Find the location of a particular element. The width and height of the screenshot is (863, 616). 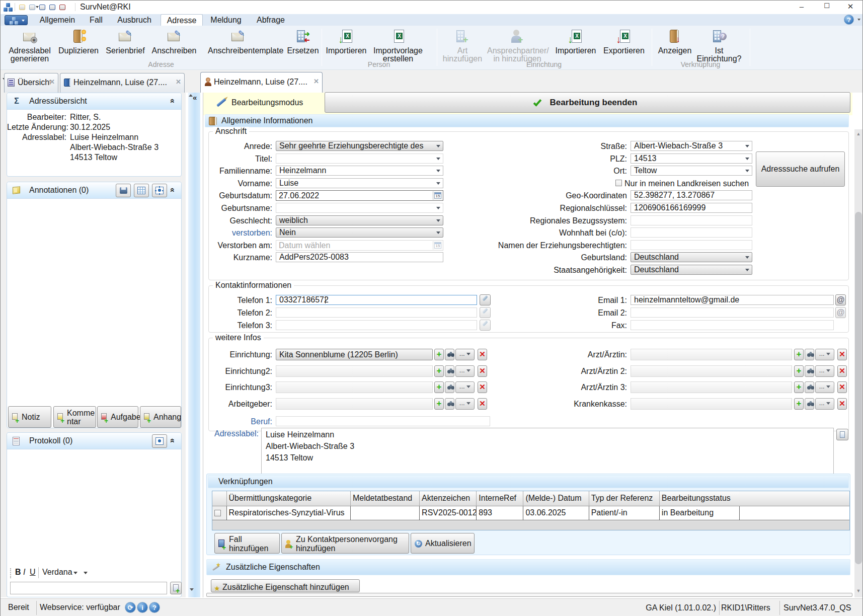

app-menu-button is located at coordinates (16, 20).